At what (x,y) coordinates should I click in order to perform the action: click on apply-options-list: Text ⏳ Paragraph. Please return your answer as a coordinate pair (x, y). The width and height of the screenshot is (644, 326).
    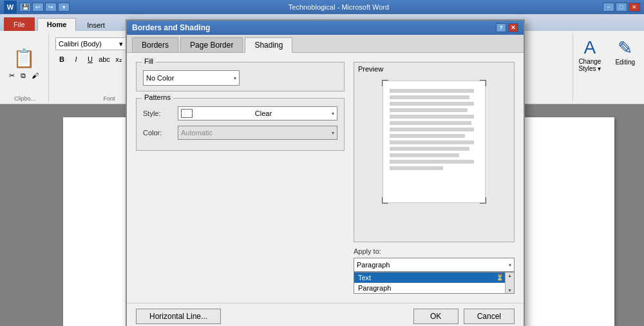
    Looking at the image, I should click on (434, 283).